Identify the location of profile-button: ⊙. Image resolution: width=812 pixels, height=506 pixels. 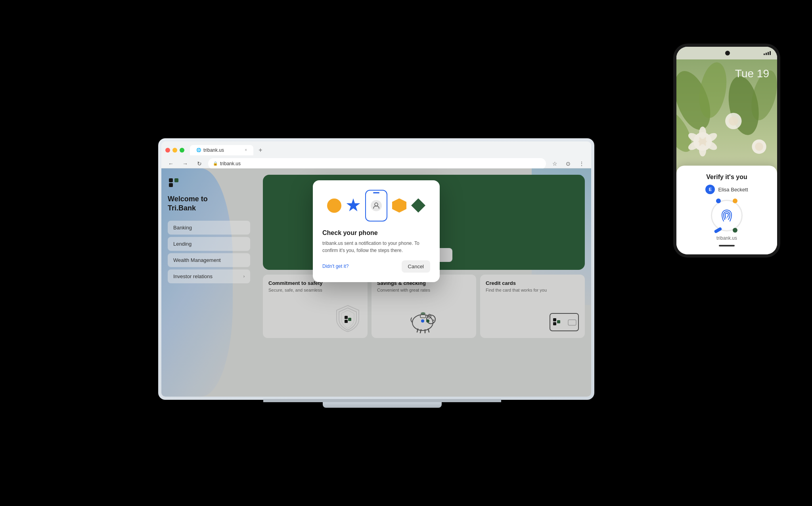
(568, 164).